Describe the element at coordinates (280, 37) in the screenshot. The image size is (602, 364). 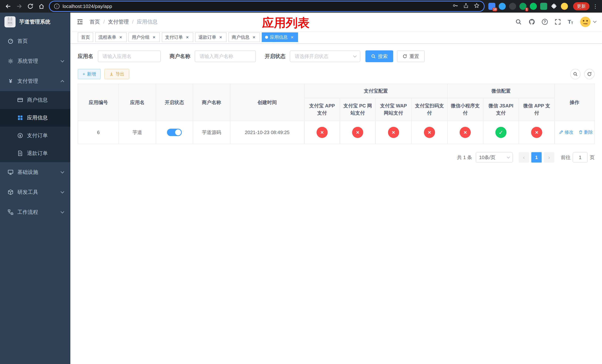
I see `tag-app-info-active: 应用信息×` at that location.